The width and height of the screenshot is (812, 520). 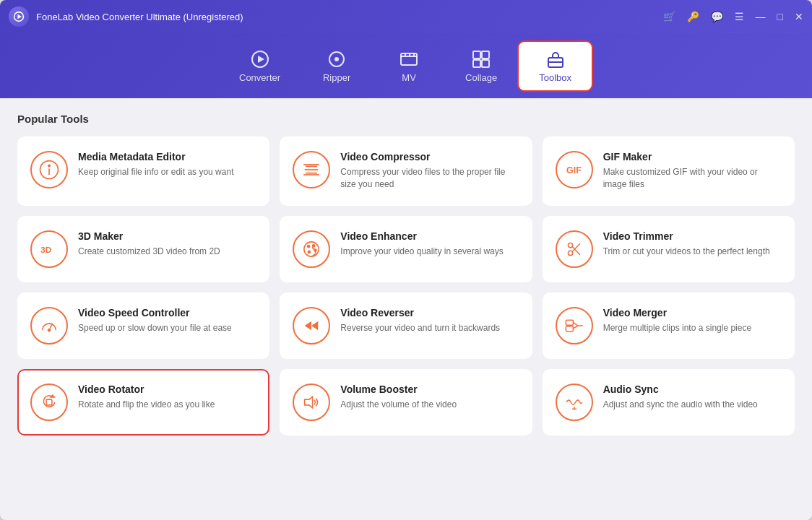 I want to click on tool-card-video-speed-controller: Video Speed ControllerSpeed up or slow d…, so click(x=143, y=326).